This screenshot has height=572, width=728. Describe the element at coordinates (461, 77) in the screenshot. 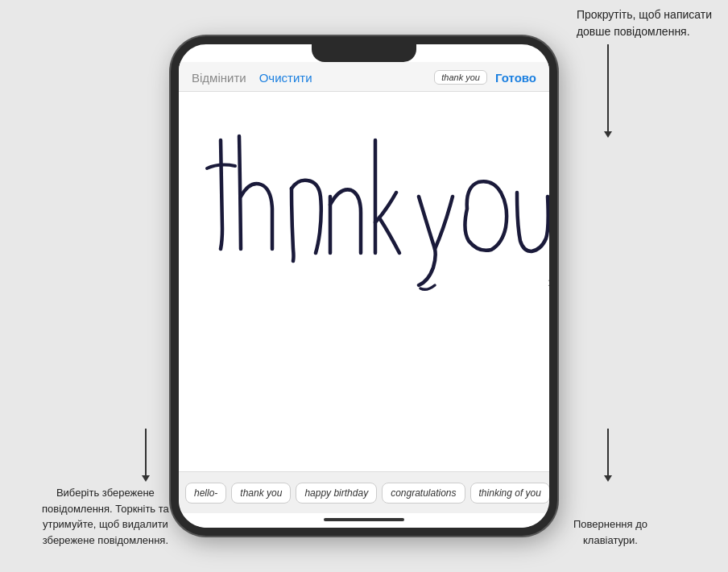

I see `preview-text: thank you` at that location.